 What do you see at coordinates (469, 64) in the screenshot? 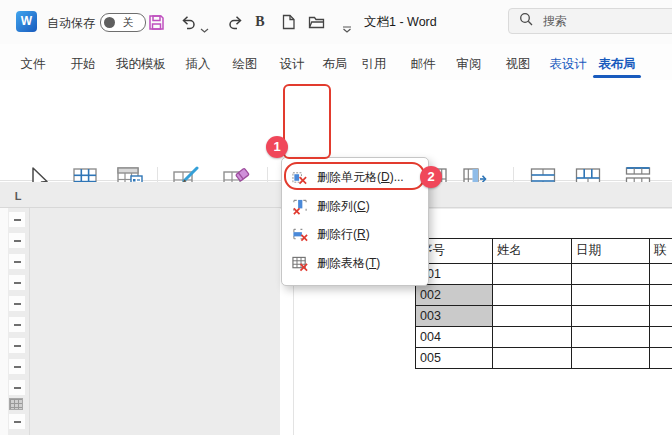
I see `tab-review: 审阅` at bounding box center [469, 64].